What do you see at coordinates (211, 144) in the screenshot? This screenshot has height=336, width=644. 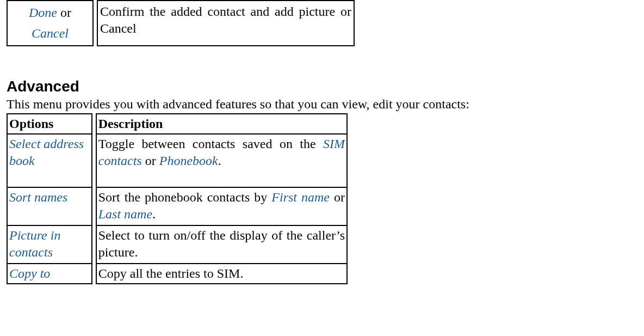 I see `desc-text: Toggle between contacts saved on the` at bounding box center [211, 144].